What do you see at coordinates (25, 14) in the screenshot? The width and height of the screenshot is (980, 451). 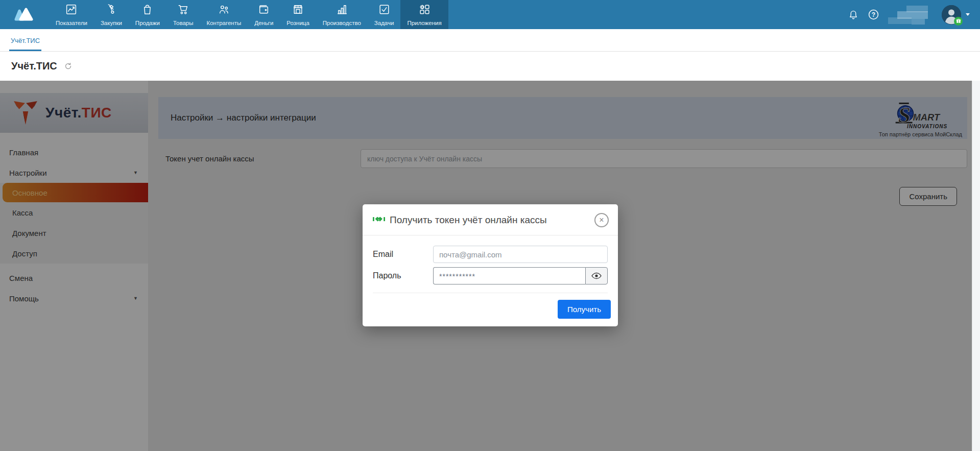 I see `moysklad-logo` at bounding box center [25, 14].